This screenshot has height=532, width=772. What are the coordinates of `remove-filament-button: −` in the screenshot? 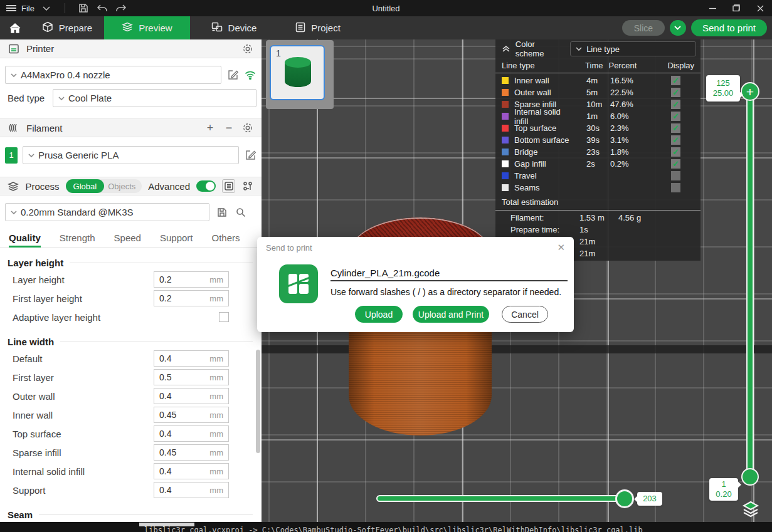 It's located at (229, 128).